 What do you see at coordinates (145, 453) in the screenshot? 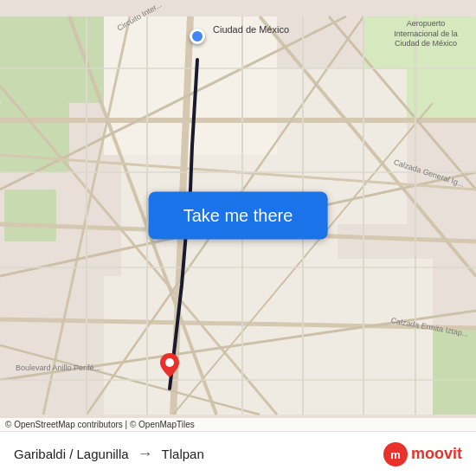
I see `arrow-icon: →` at bounding box center [145, 453].